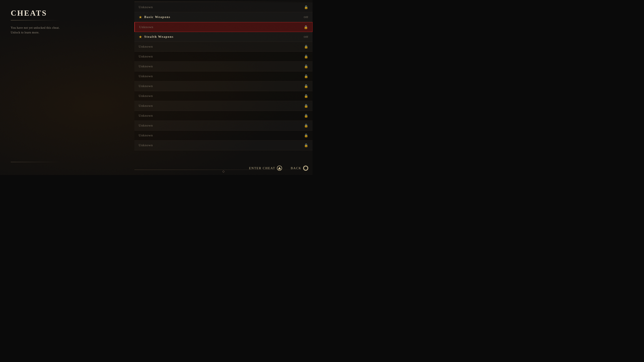  I want to click on scroll-dot, so click(224, 171).